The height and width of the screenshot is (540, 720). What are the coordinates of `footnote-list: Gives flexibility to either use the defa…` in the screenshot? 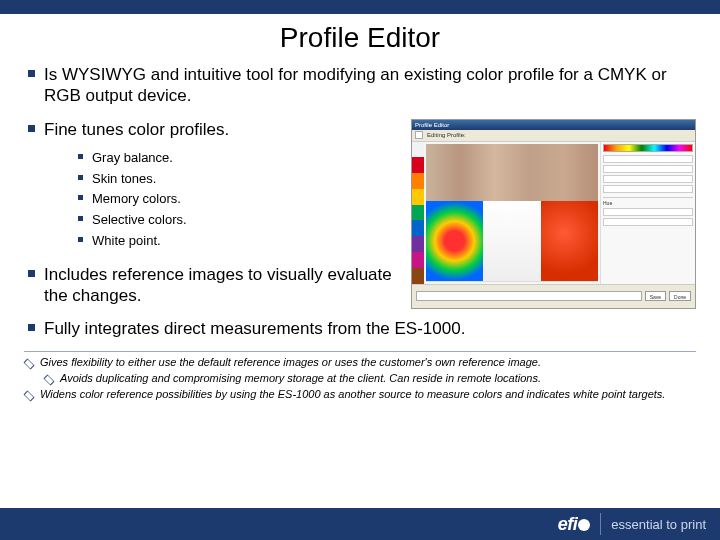 It's located at (360, 378).